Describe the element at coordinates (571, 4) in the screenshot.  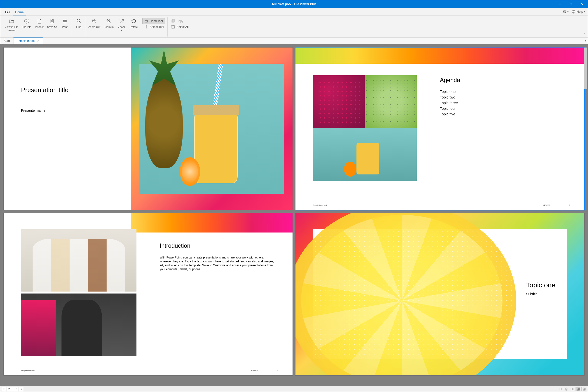
I see `maximize-button` at that location.